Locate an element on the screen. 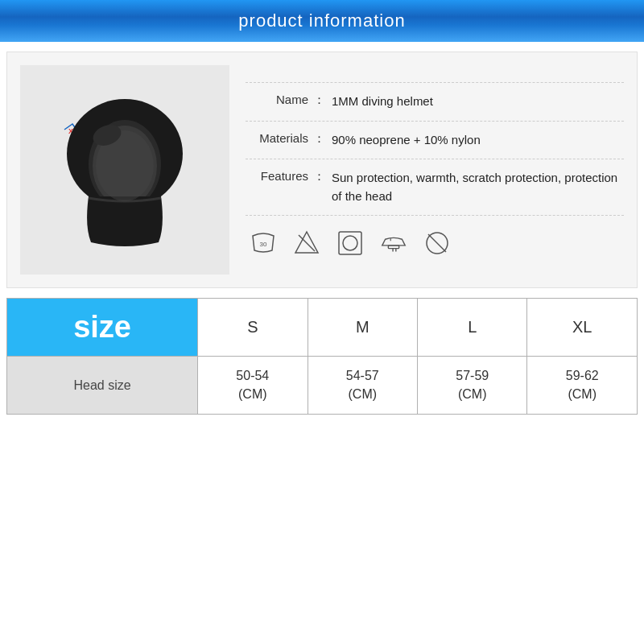 This screenshot has height=644, width=644. features-label: Features is located at coordinates (281, 175).